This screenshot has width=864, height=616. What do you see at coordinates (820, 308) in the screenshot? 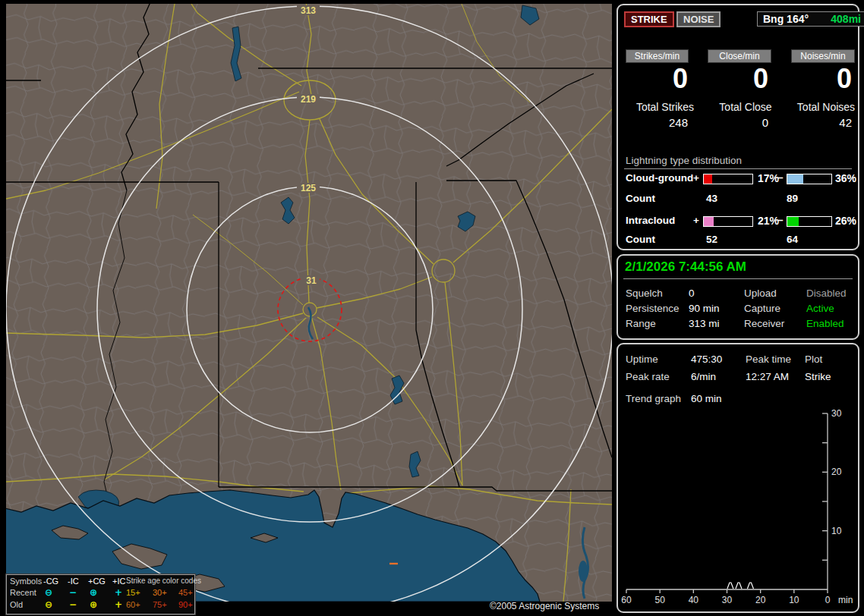
I see `capture-status: Active` at bounding box center [820, 308].